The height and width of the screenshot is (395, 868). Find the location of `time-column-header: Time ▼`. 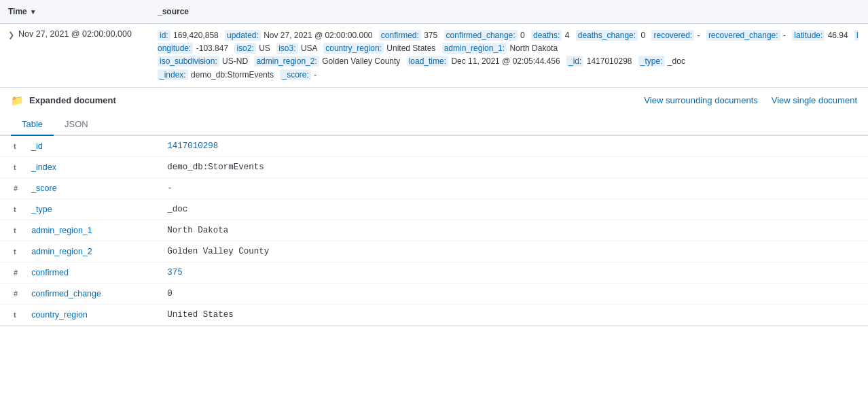

time-column-header: Time ▼ is located at coordinates (75, 12).